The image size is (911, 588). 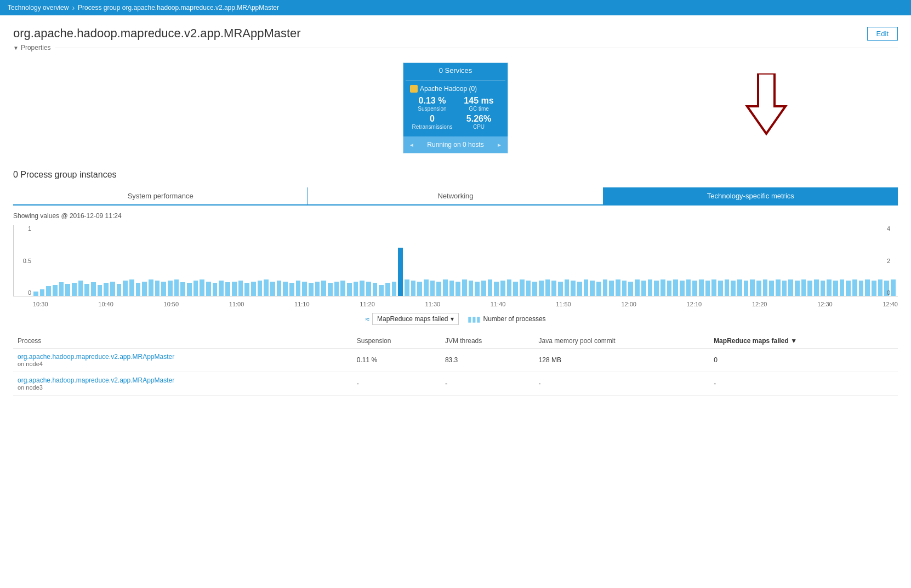 What do you see at coordinates (456, 113) in the screenshot?
I see `service-metrics: 0.13 % Suspension 145 ms GC time 0 Retra…` at bounding box center [456, 113].